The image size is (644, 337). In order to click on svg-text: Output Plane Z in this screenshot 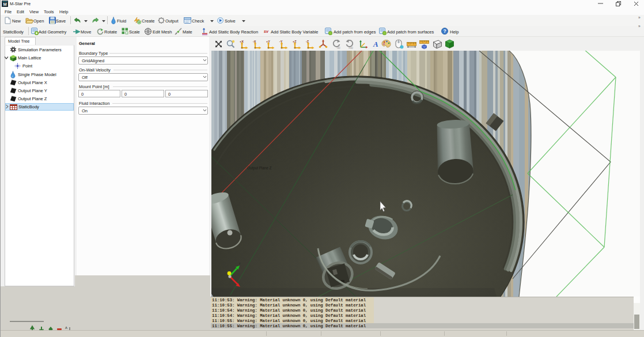, I will do `click(259, 168)`.